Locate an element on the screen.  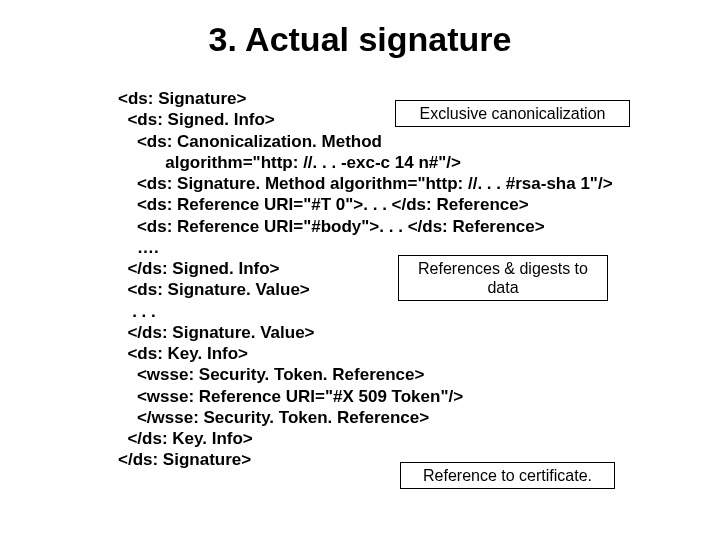
callout-reference-certificate: Reference to certificate. is located at coordinates (508, 476).